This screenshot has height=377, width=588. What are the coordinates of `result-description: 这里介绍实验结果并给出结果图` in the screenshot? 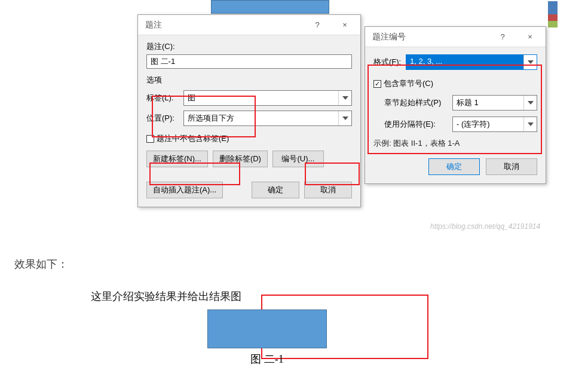 It's located at (332, 296).